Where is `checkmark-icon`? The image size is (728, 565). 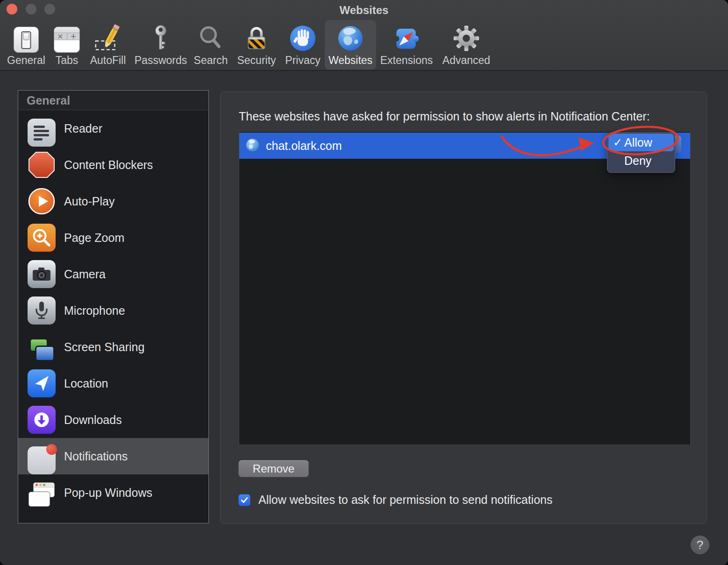
checkmark-icon is located at coordinates (244, 500).